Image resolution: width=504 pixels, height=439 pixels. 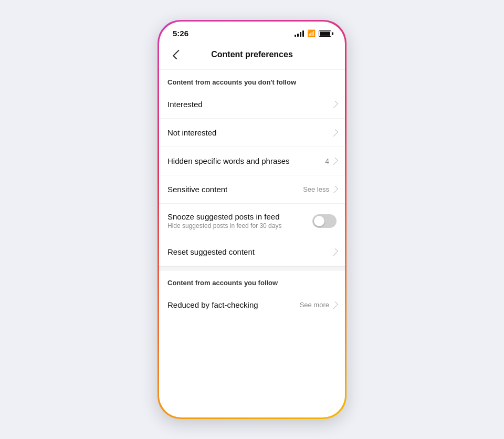 What do you see at coordinates (252, 104) in the screenshot?
I see `menu-item-interested: Interested` at bounding box center [252, 104].